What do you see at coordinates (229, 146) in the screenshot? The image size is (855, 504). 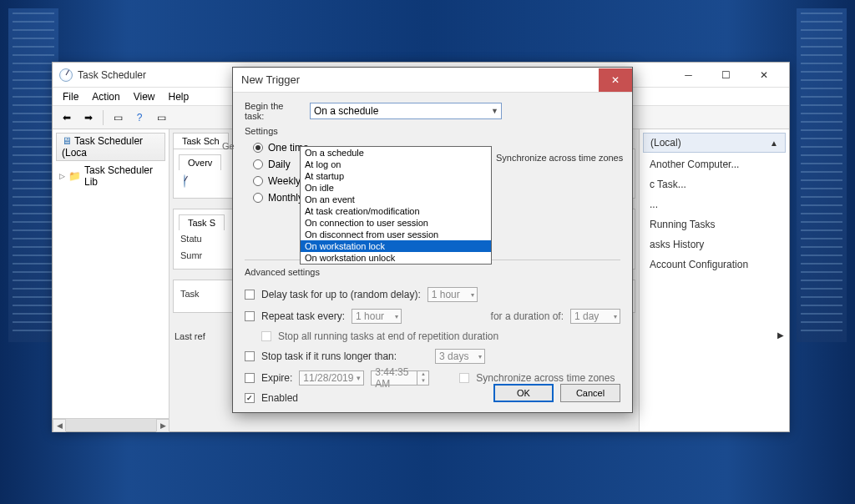 I see `ge-label: Ge` at bounding box center [229, 146].